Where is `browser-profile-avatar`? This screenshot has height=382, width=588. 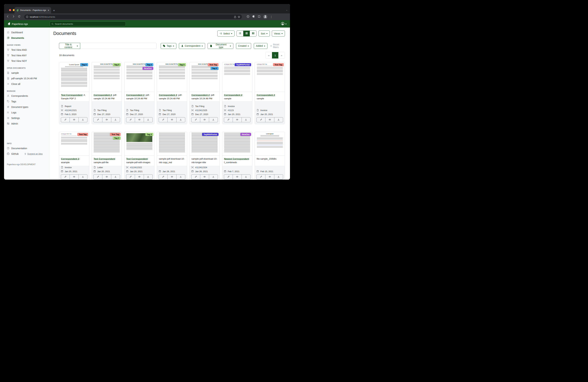 browser-profile-avatar is located at coordinates (265, 17).